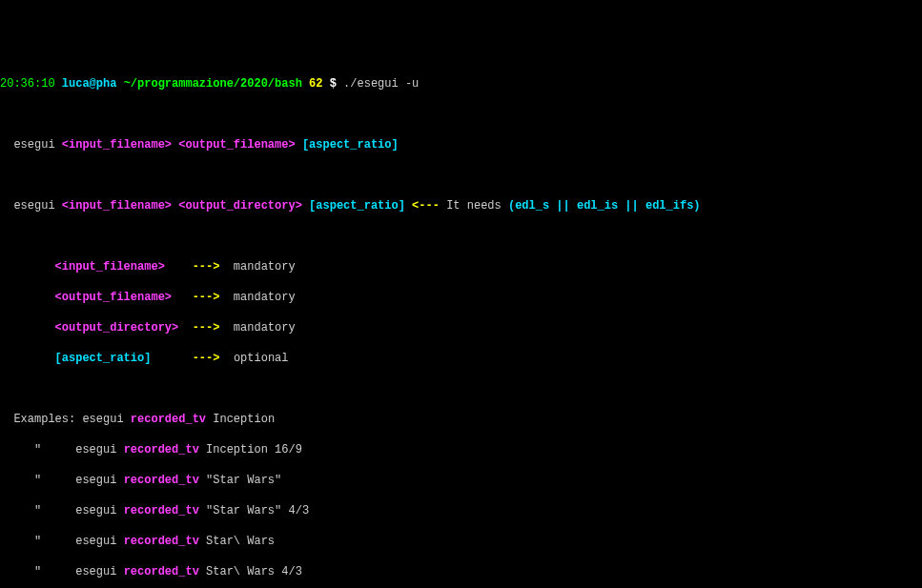  What do you see at coordinates (334, 84) in the screenshot?
I see `prompt-dollar: $` at bounding box center [334, 84].